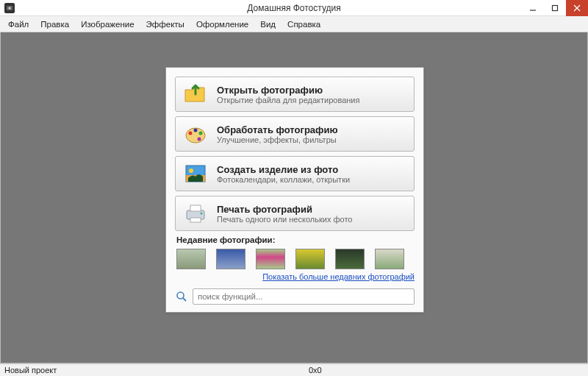 The width and height of the screenshot is (588, 376). I want to click on menu-edit: Правка, so click(54, 24).